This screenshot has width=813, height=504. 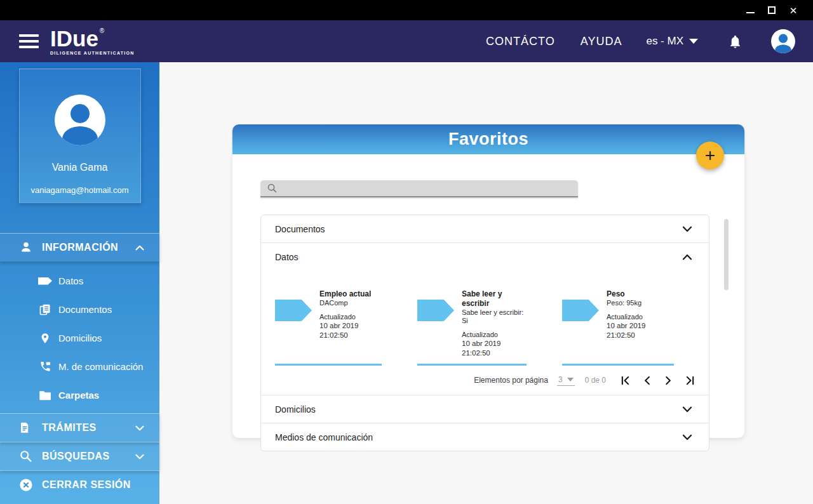 What do you see at coordinates (772, 10) in the screenshot?
I see `window-maximize-button` at bounding box center [772, 10].